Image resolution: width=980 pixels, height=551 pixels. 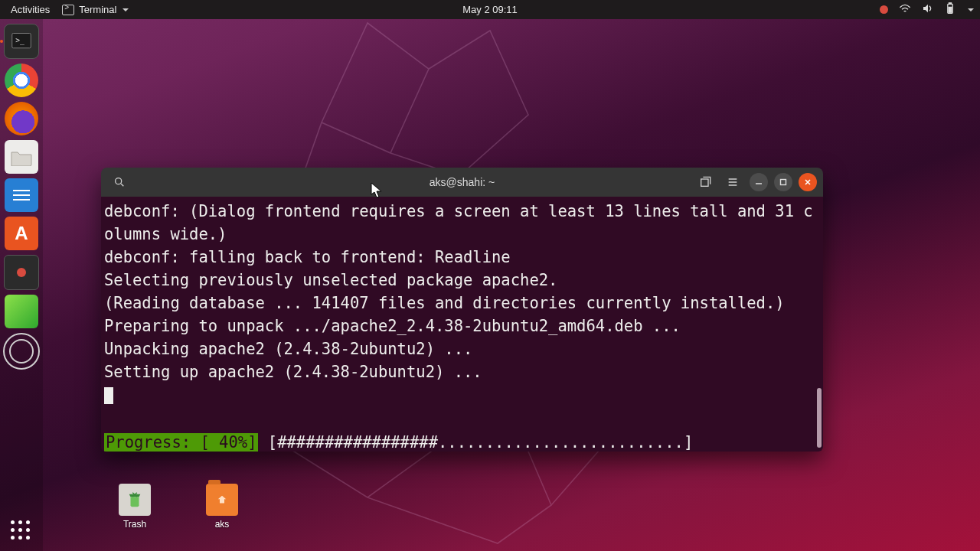 What do you see at coordinates (808, 182) in the screenshot?
I see `window-close-button` at bounding box center [808, 182].